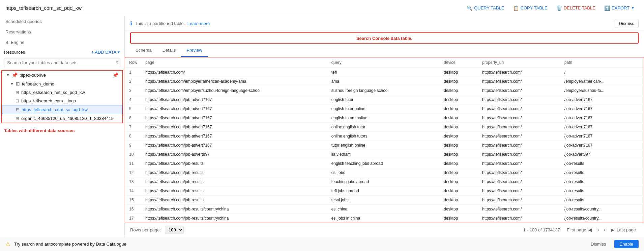  I want to click on project-item: ▼ 📌 piped-out-live 📌, so click(62, 75).